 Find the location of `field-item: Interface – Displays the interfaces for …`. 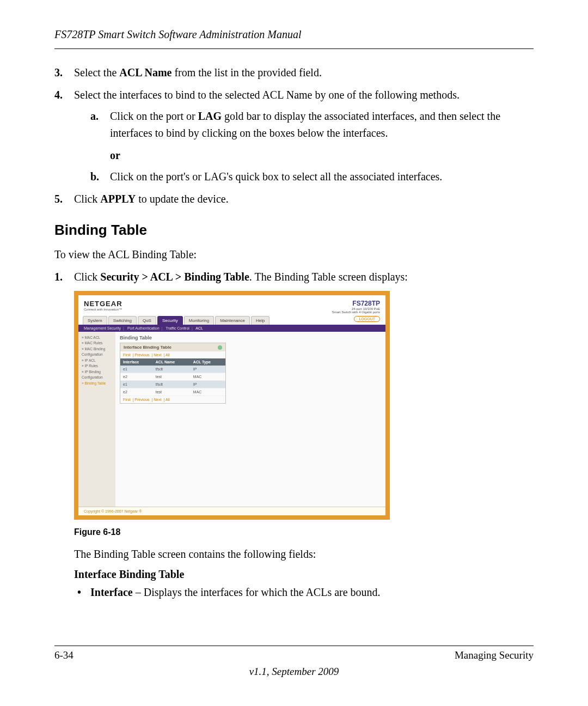

field-item: Interface – Displays the interfaces for … is located at coordinates (304, 593).